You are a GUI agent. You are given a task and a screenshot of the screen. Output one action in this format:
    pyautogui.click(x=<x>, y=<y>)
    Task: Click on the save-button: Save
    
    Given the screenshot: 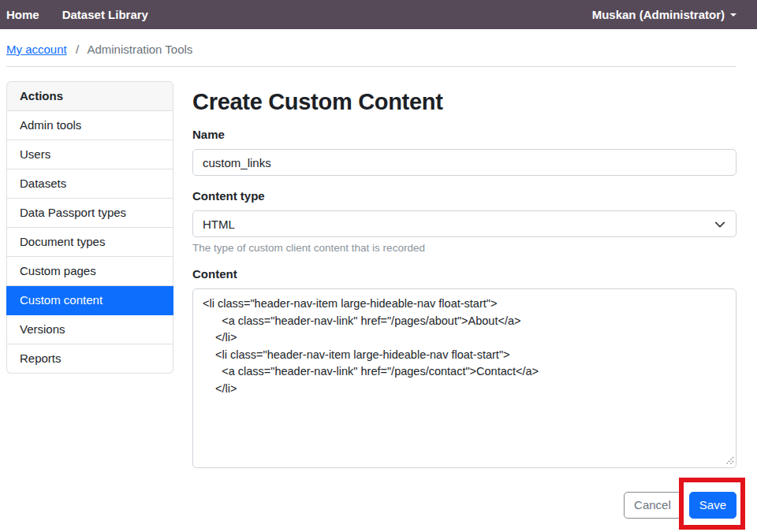 What is the action you would take?
    pyautogui.click(x=713, y=505)
    